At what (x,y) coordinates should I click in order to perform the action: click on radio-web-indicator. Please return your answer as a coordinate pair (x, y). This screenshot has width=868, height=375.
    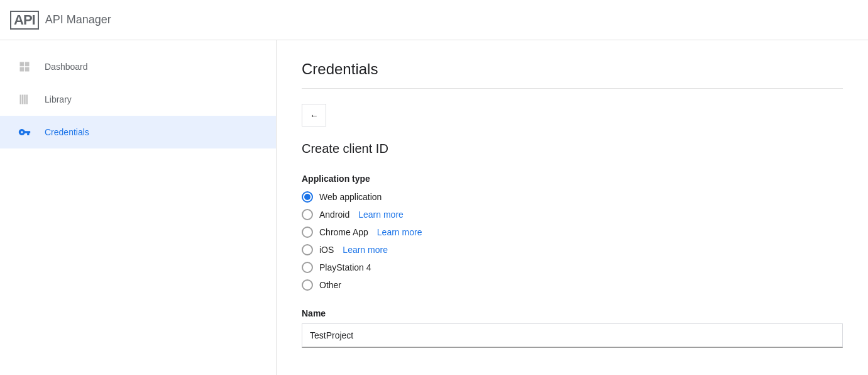
    Looking at the image, I should click on (307, 197).